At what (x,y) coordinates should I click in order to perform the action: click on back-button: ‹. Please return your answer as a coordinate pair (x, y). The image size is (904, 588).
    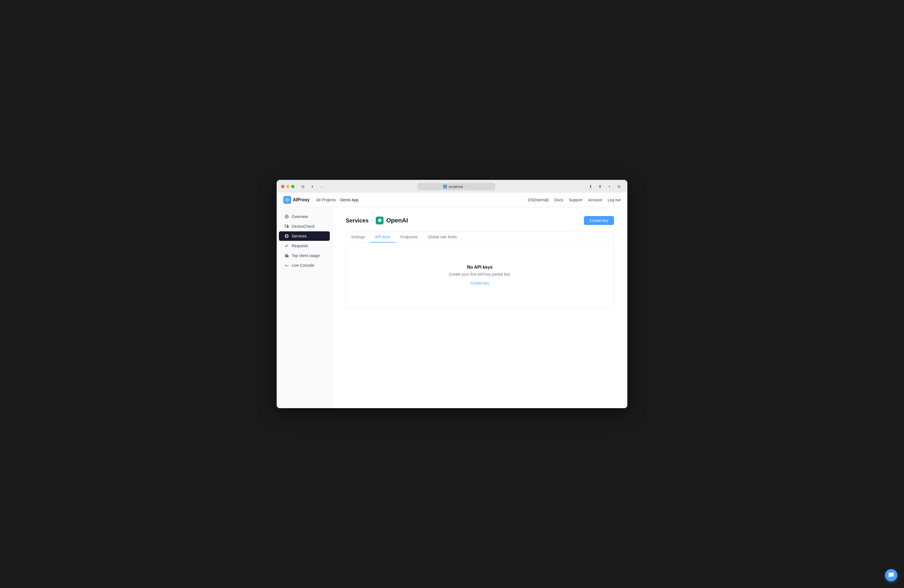
    Looking at the image, I should click on (322, 187).